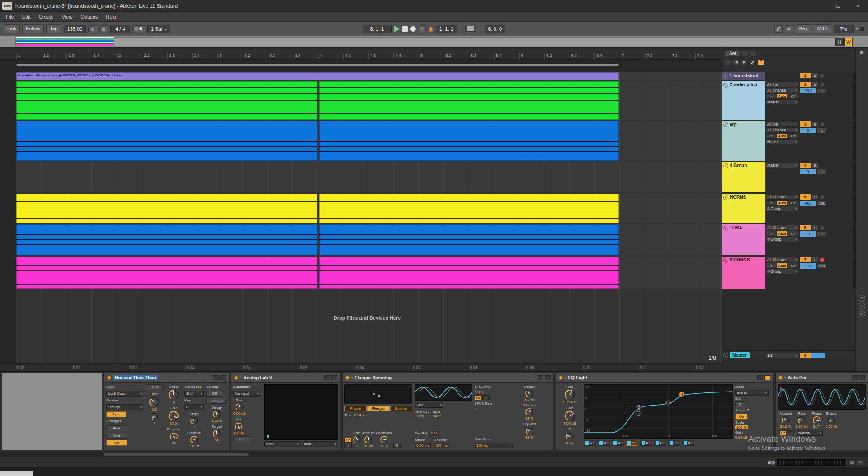  I want to click on time-value: 6.54 ms, so click(360, 415).